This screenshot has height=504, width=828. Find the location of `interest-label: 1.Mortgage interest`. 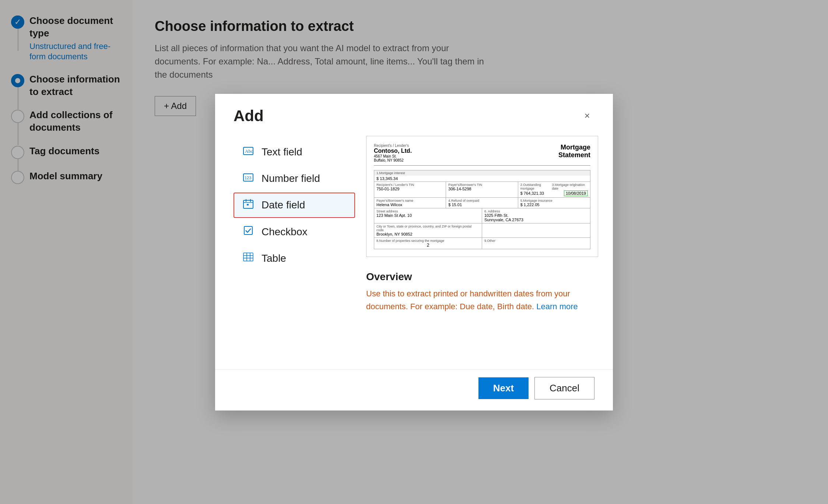

interest-label: 1.Mortgage interest is located at coordinates (482, 173).